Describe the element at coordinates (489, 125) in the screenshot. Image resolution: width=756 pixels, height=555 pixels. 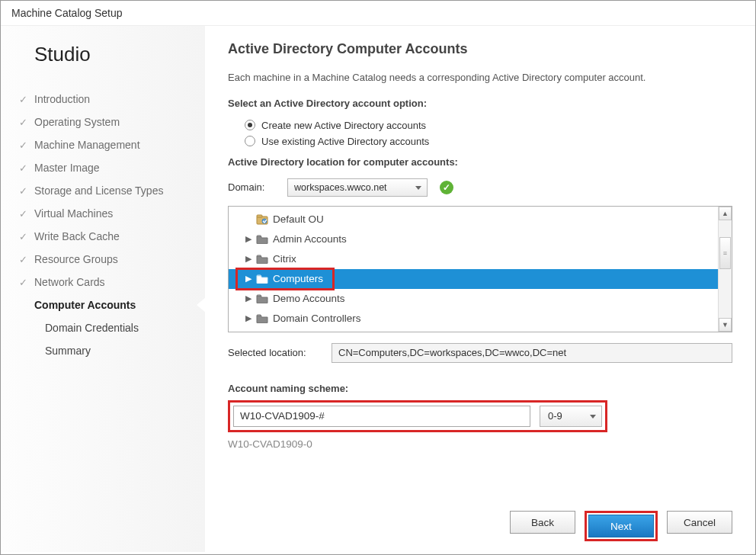
I see `radio-create-new: Create new Active Directory accounts` at that location.